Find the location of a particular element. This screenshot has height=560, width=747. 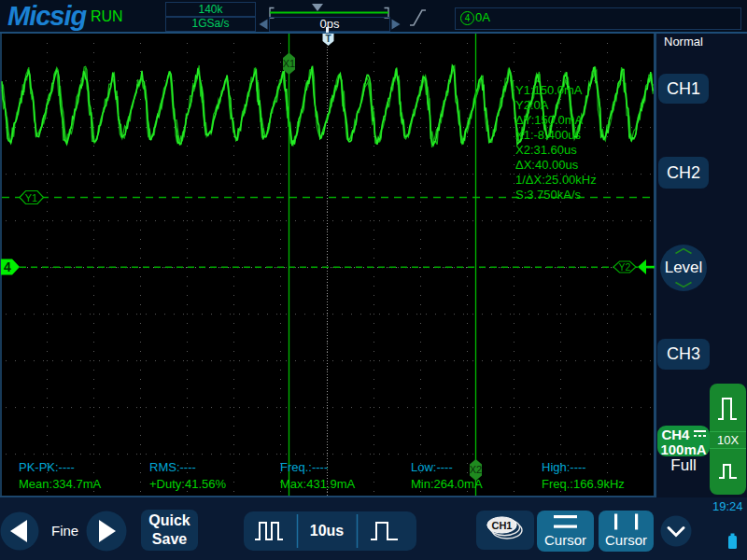

svg-text: Y1 is located at coordinates (32, 198).